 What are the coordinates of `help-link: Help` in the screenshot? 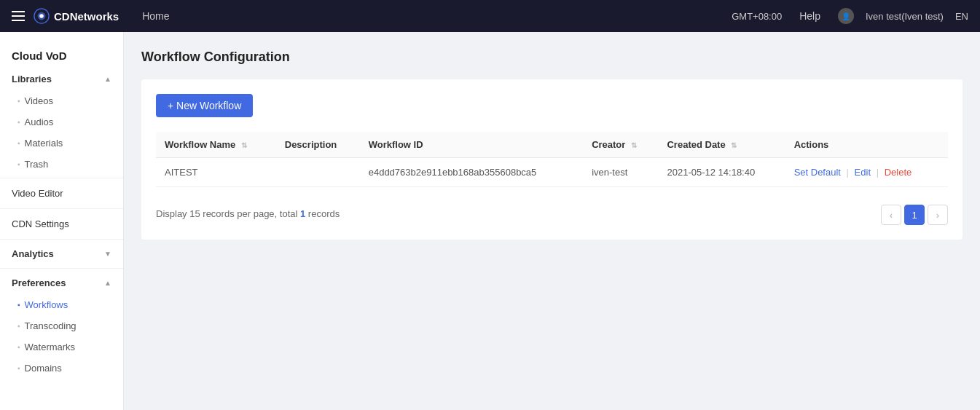 It's located at (810, 16).